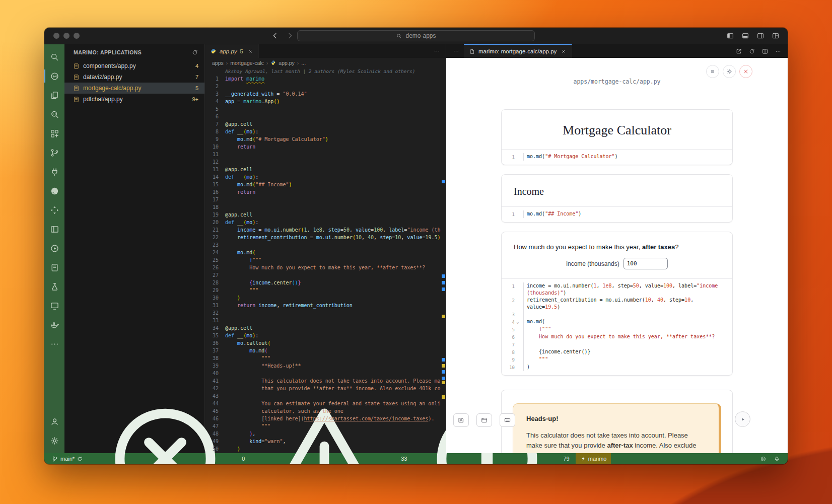 This screenshot has height=504, width=832. Describe the element at coordinates (646, 264) in the screenshot. I see `income-number-input` at that location.